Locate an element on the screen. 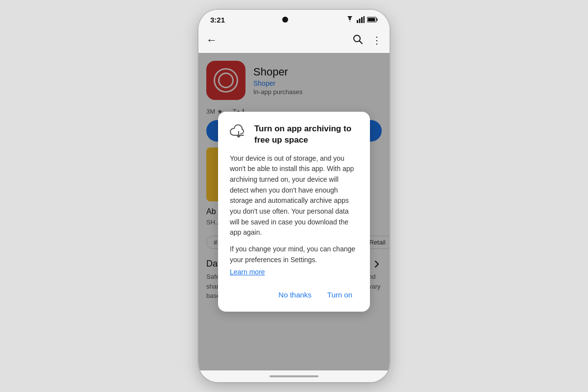 This screenshot has height=392, width=588. no-thanks-button: No thanks is located at coordinates (295, 295).